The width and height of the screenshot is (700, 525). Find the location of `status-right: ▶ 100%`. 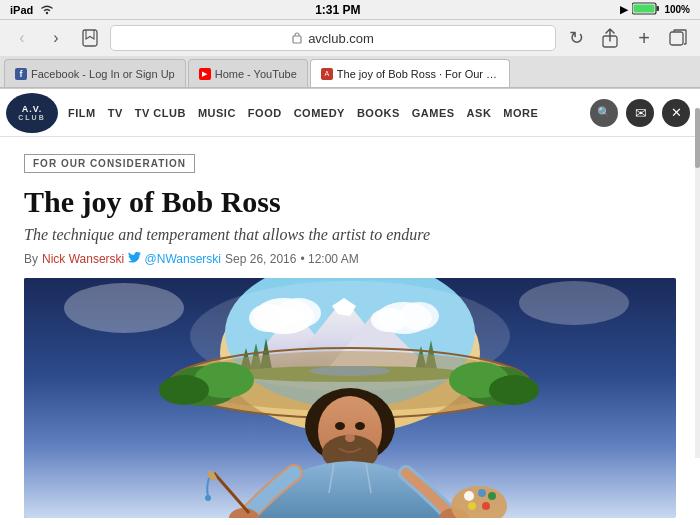

status-right: ▶ 100% is located at coordinates (655, 10).